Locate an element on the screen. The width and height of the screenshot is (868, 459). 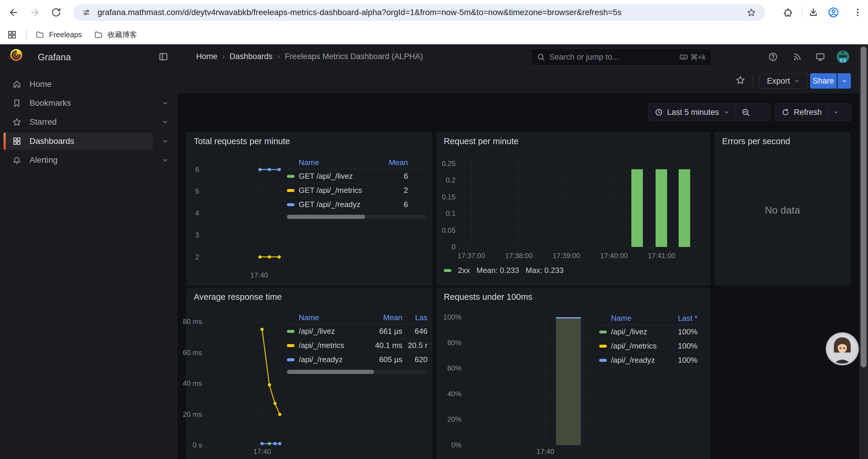
active-item-accent is located at coordinates (5, 141).